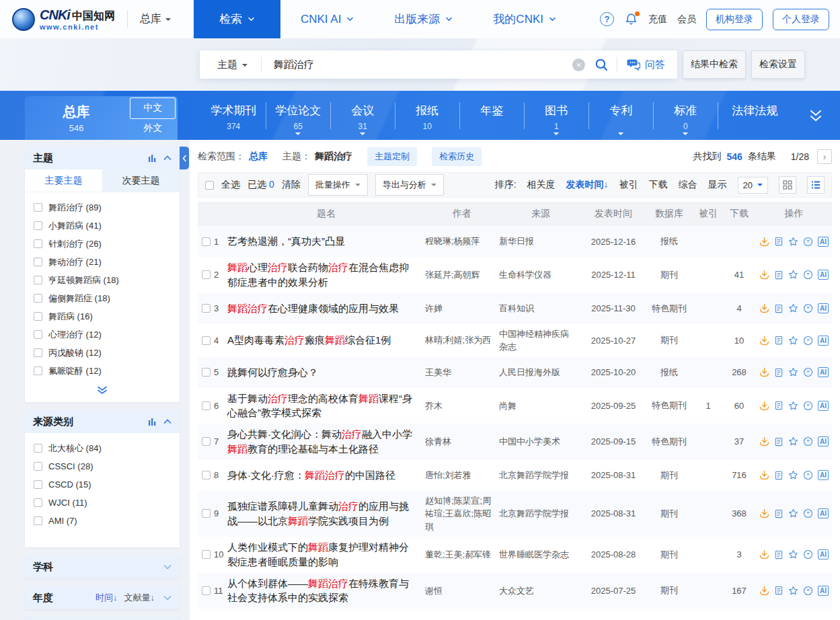 The image size is (840, 620). What do you see at coordinates (102, 391) in the screenshot?
I see `expand-more-themes-icon` at bounding box center [102, 391].